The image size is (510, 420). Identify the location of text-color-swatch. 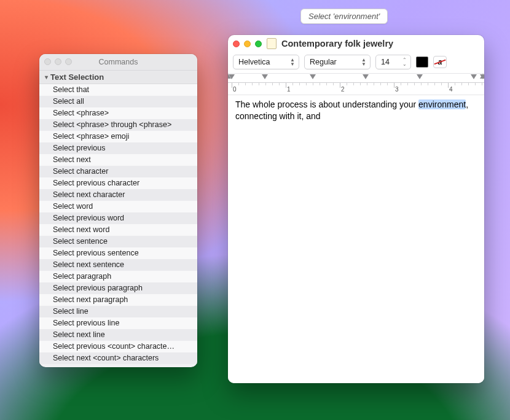
(422, 62).